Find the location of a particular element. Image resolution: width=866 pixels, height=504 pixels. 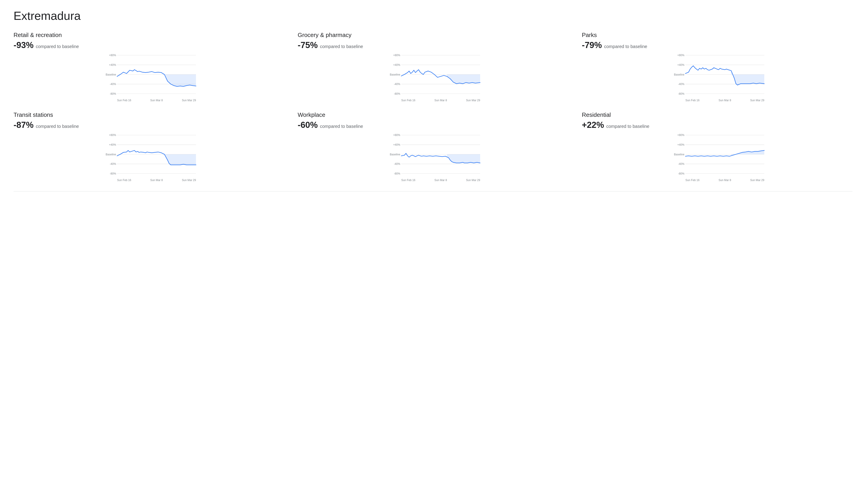

chart-container-residential: +80%+40%Baseline-40%-80%Sun Feb 16Sun Ma… is located at coordinates (717, 157).